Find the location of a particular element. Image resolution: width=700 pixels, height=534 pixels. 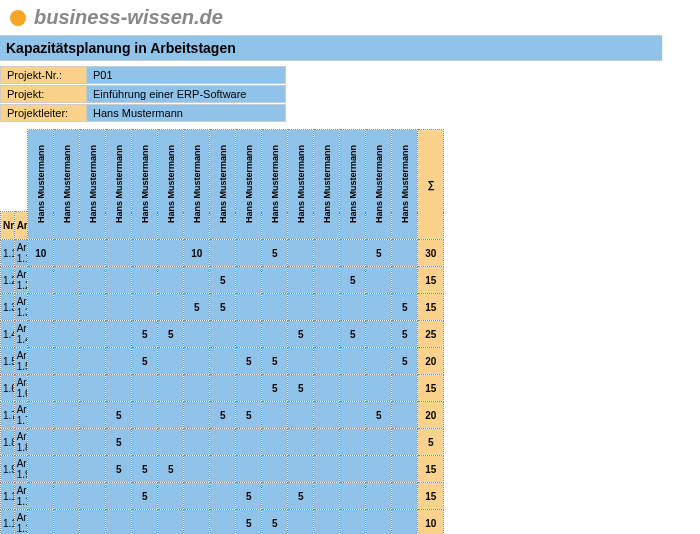

cell-rowsum: 20 is located at coordinates (431, 416).